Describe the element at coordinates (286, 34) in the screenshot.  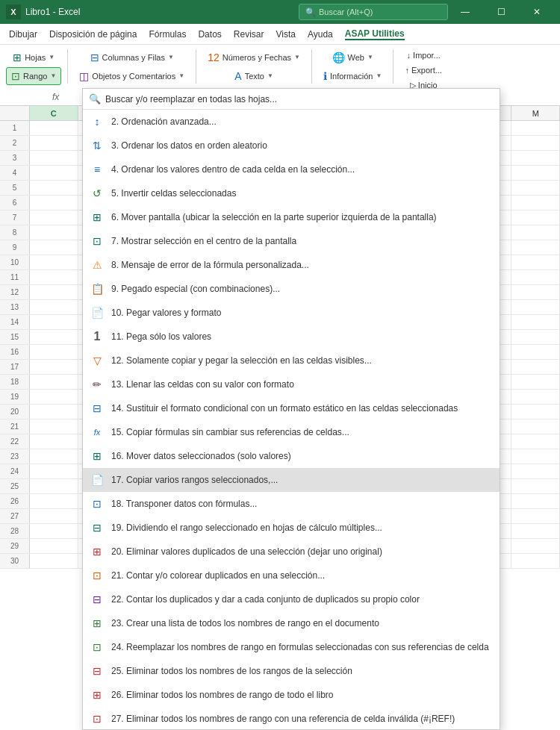
I see `menu-vista: Vista` at that location.